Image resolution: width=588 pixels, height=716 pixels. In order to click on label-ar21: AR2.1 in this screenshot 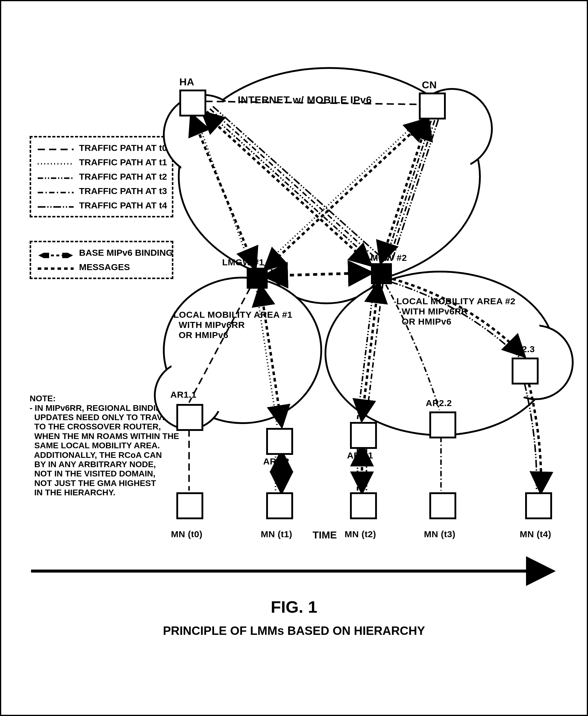, I will do `click(360, 456)`.